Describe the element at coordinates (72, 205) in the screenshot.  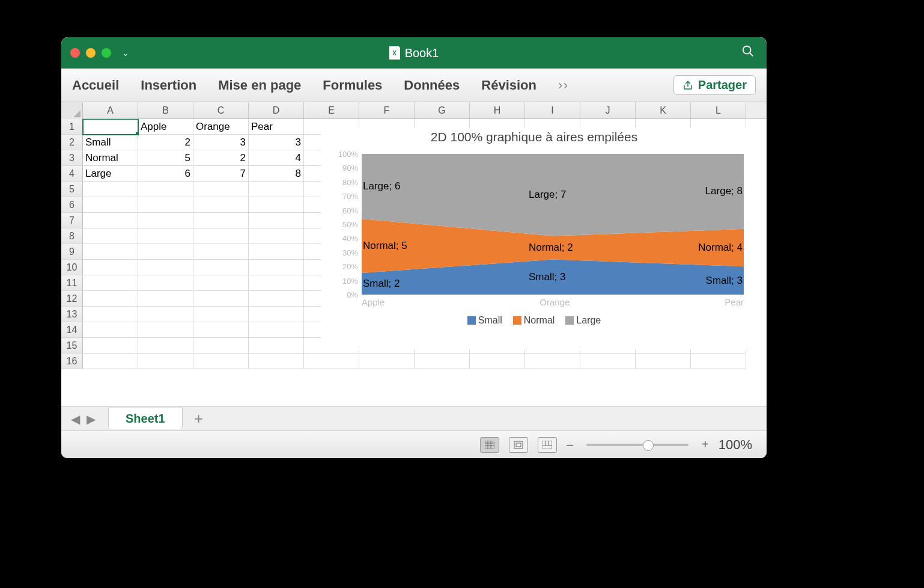
I see `row-head: 6` at that location.